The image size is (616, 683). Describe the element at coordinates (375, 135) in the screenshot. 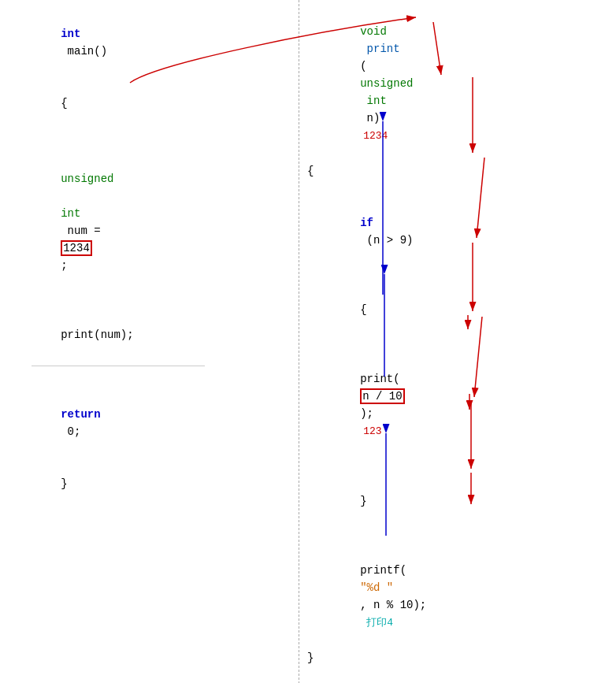

I see `value-annotation-1234: 1234` at that location.